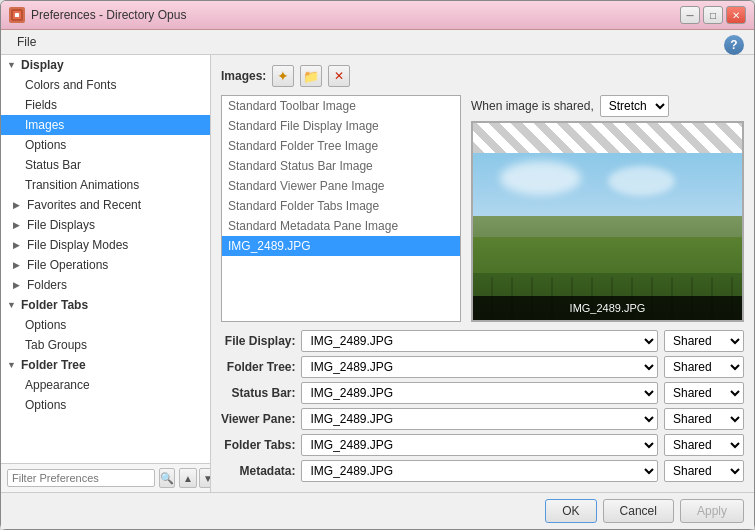 The image size is (755, 530). Describe the element at coordinates (638, 511) in the screenshot. I see `cancel-button: Cancel` at that location.